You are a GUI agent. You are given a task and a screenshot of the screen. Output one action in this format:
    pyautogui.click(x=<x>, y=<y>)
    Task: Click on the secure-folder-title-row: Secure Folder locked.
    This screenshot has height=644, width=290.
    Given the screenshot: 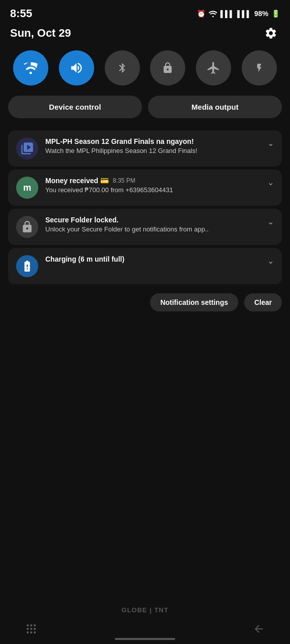 What is the action you would take?
    pyautogui.click(x=153, y=220)
    